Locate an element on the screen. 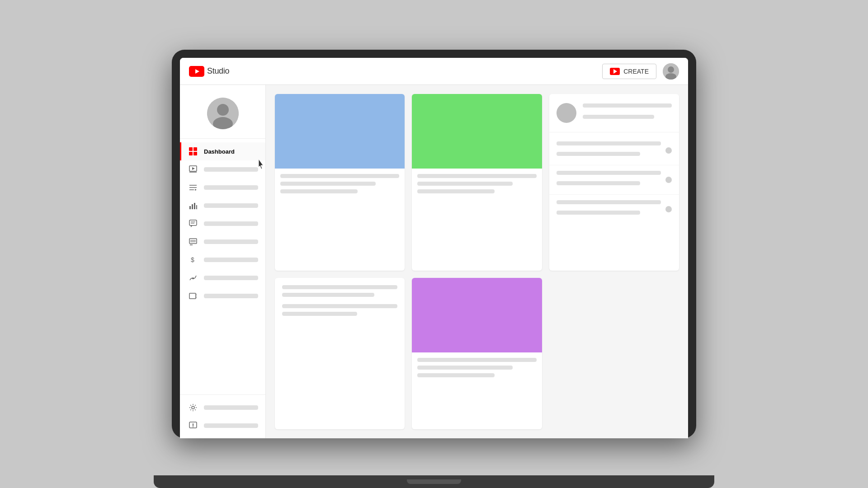 The width and height of the screenshot is (868, 488). user-avatar is located at coordinates (671, 71).